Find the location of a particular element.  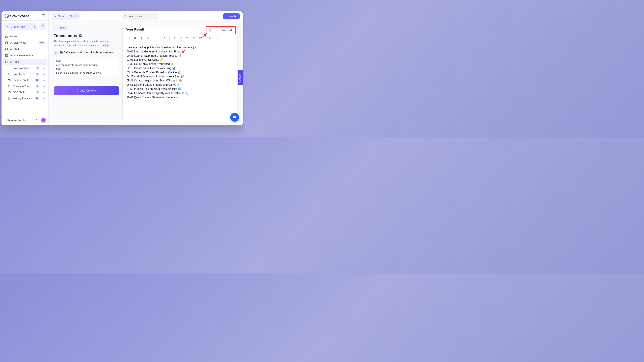

history-button is located at coordinates (43, 27).